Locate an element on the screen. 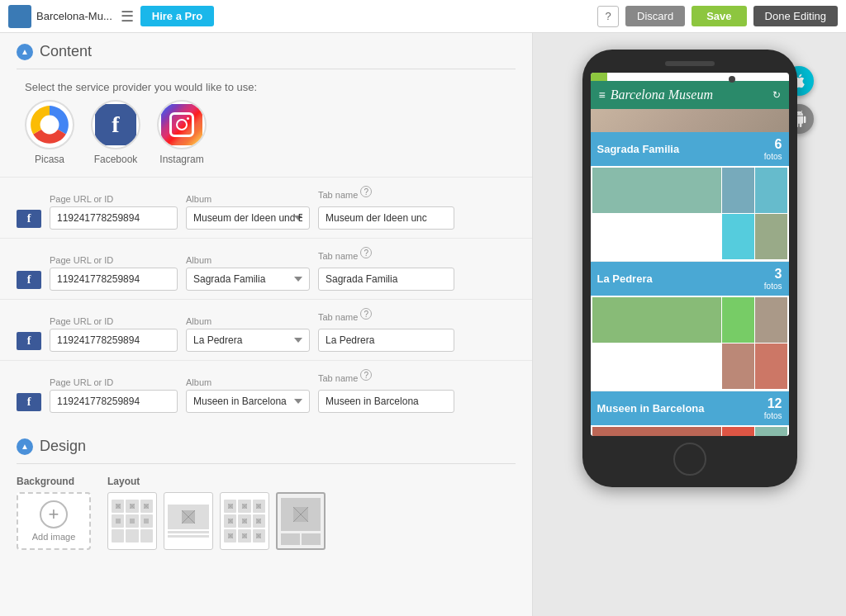  fb-icon-0: f is located at coordinates (29, 219).